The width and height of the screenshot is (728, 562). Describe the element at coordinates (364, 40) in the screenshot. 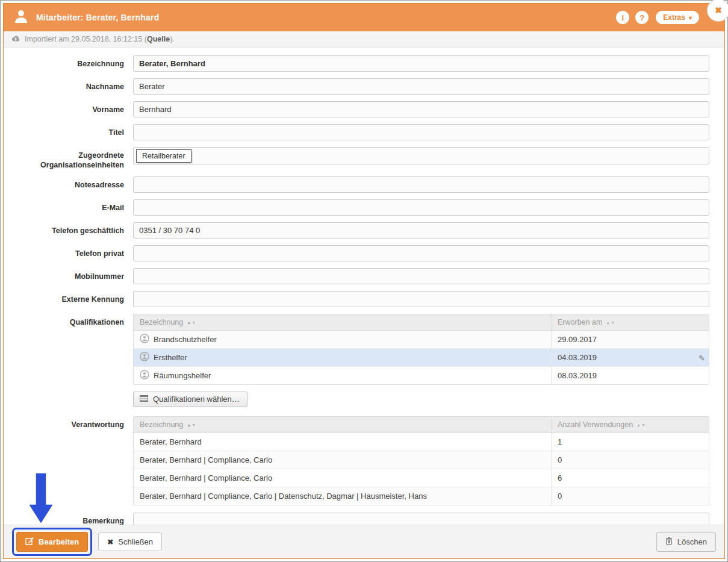

I see `import-info-bar: Importiert am 29.05.2018, 16:12:15 (Quel…` at that location.